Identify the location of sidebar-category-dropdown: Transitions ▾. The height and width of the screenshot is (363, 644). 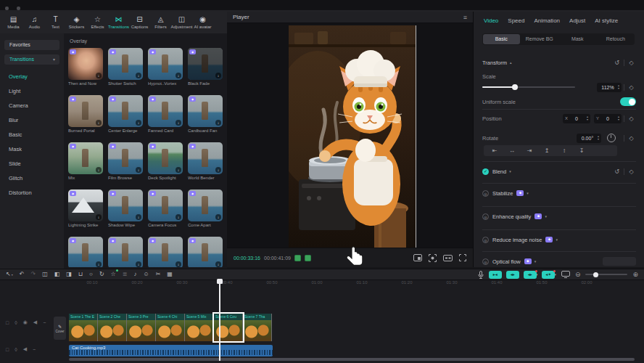
(32, 60).